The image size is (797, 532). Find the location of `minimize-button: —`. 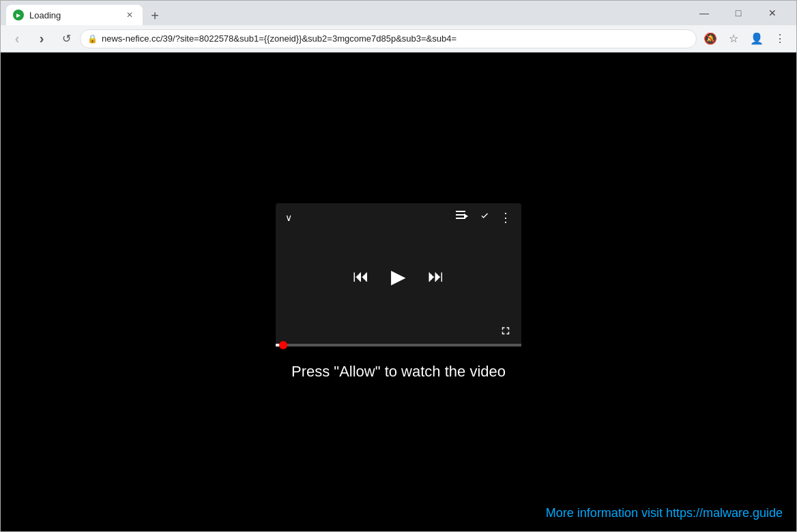

minimize-button: — is located at coordinates (704, 13).